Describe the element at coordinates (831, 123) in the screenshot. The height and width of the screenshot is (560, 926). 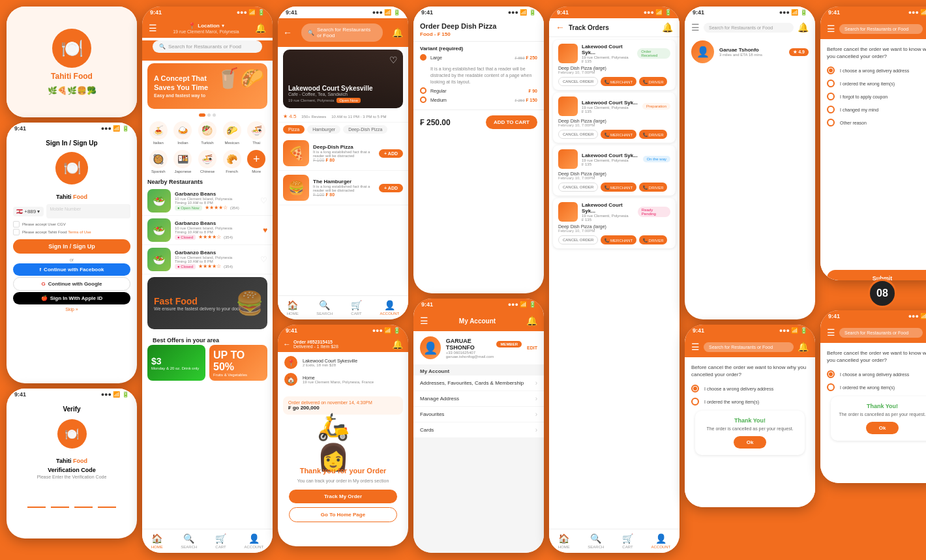
I see `reason-radio-a5` at that location.